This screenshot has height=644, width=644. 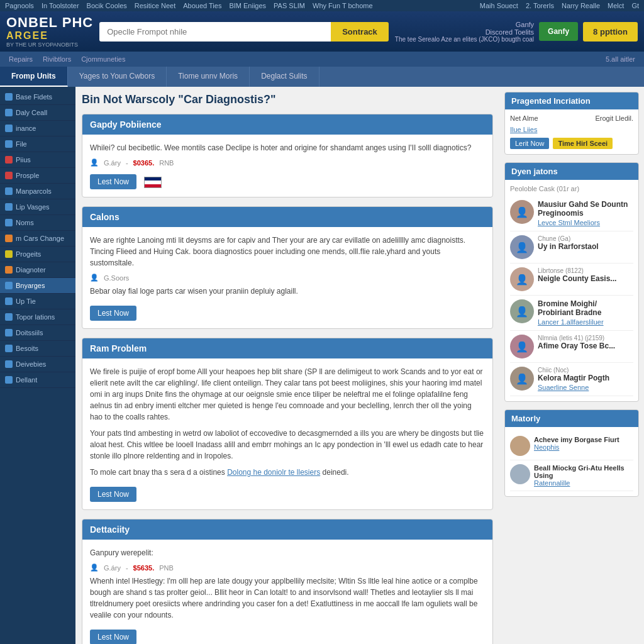 I want to click on tab-tiome: Tiome unnv Moris, so click(x=208, y=77).